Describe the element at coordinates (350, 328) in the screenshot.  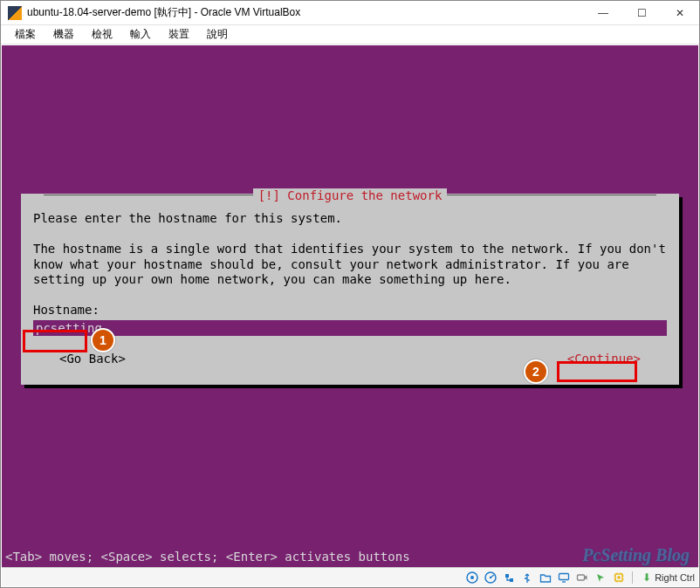
I see `hostname-input-bar` at that location.